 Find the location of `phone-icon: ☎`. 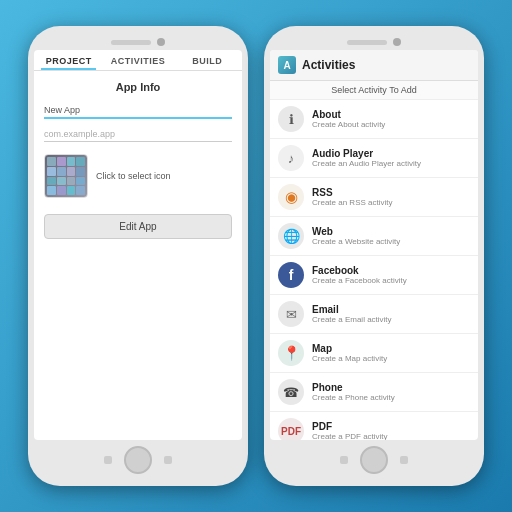

phone-icon: ☎ is located at coordinates (291, 392).